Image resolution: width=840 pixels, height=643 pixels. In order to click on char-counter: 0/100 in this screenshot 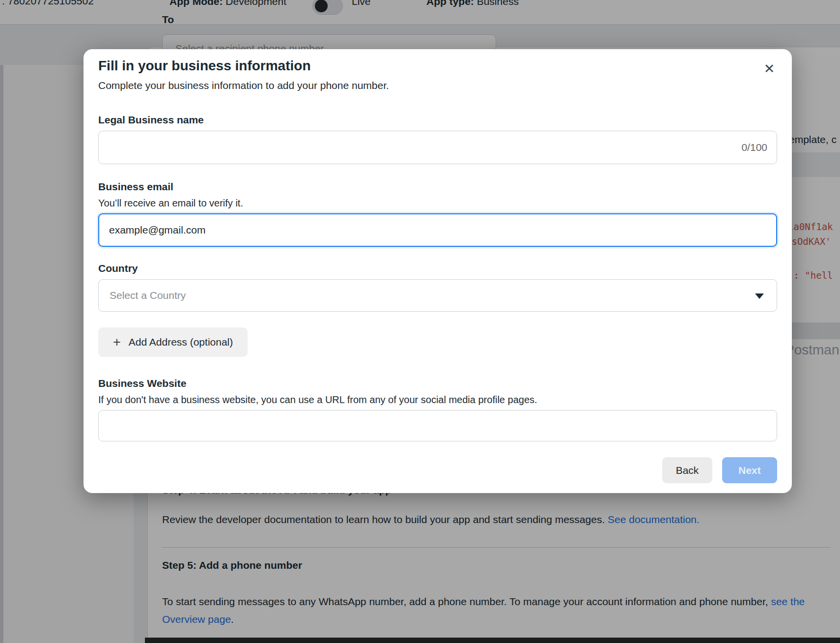, I will do `click(755, 147)`.